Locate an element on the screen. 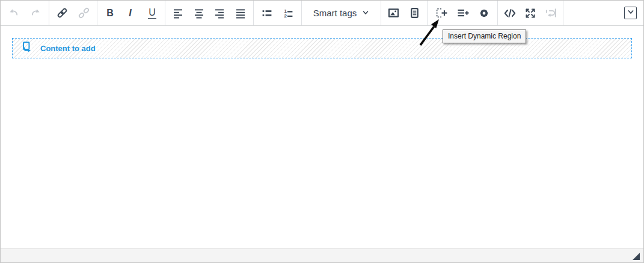 Image resolution: width=644 pixels, height=263 pixels. numbered-list-icon: 1 2 is located at coordinates (288, 13).